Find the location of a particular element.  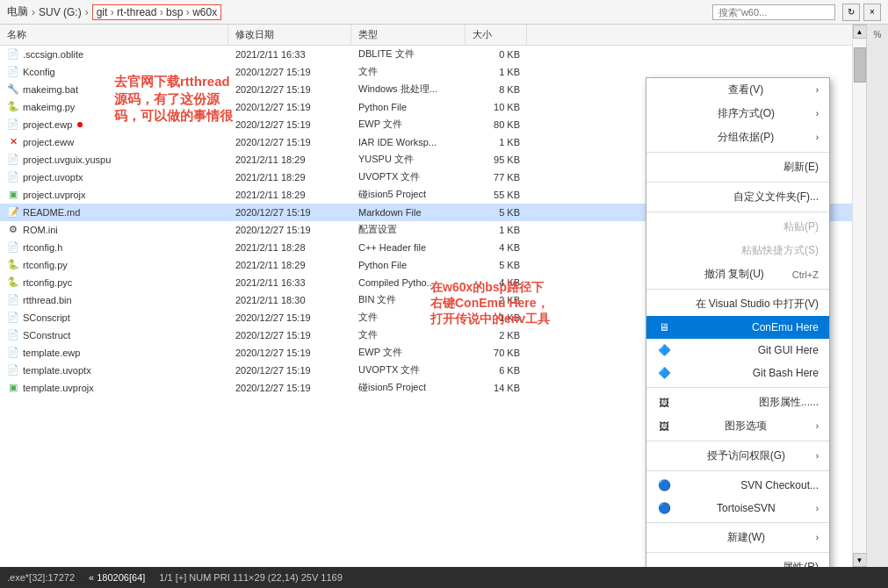

context-menu-item: 撤消 复制(U)Ctrl+Z is located at coordinates (738, 274).